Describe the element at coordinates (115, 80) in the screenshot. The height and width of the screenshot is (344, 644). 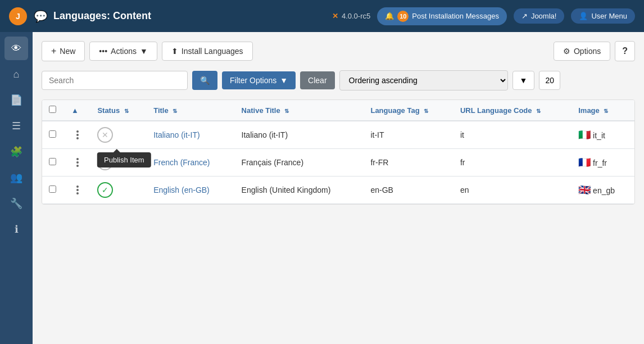
I see `search-input` at that location.